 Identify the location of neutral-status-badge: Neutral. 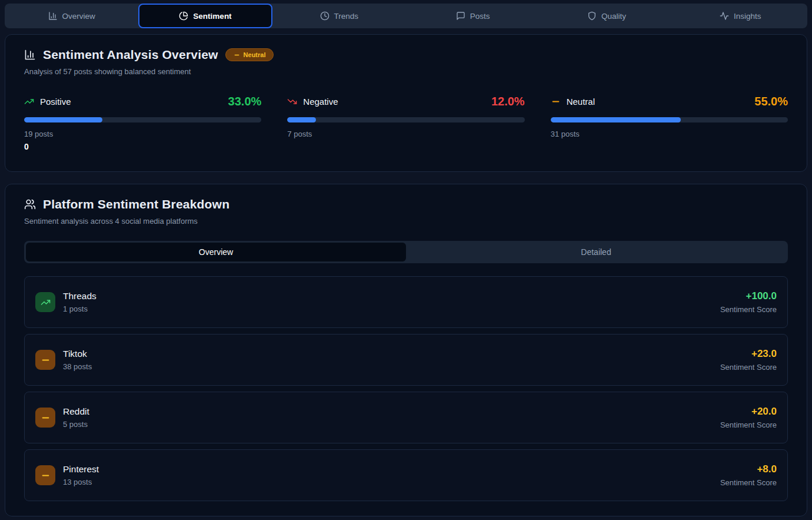
(249, 55).